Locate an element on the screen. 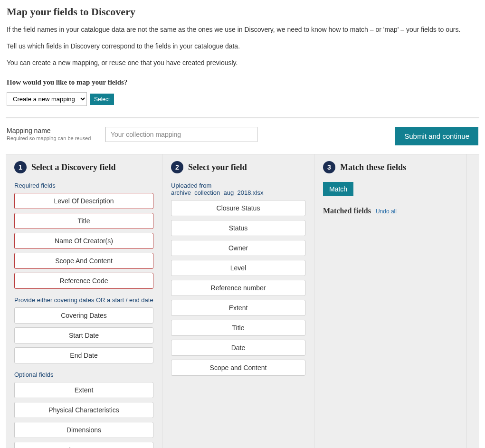  select-button: Select is located at coordinates (102, 99).